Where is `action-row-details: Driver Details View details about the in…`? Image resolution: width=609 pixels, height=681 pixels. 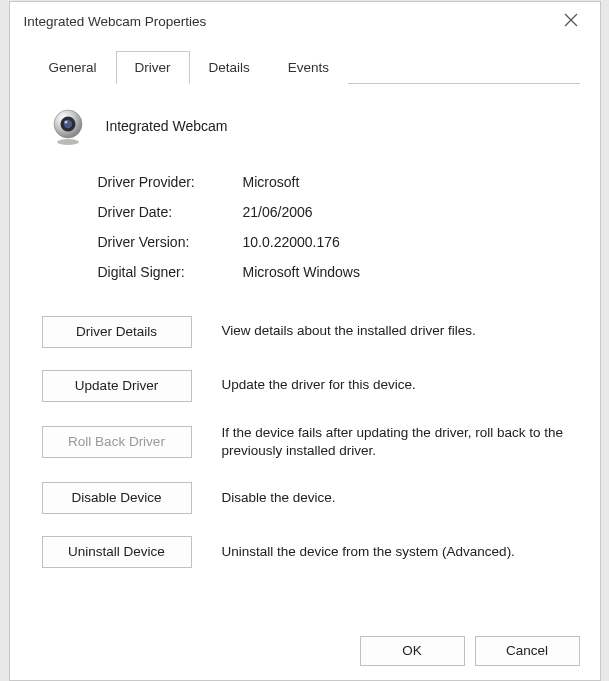
action-row-details: Driver Details View details about the in… is located at coordinates (305, 332).